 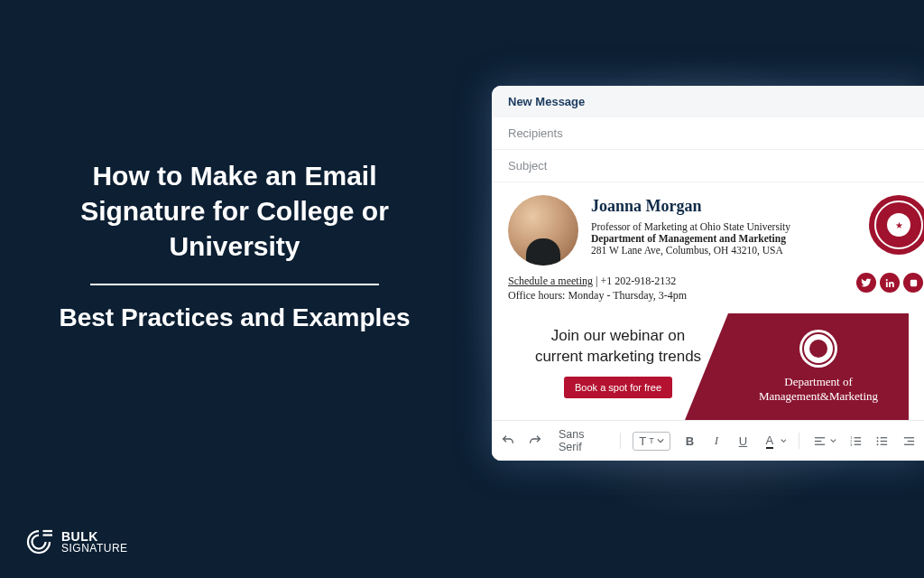 I want to click on align-icon, so click(x=819, y=441).